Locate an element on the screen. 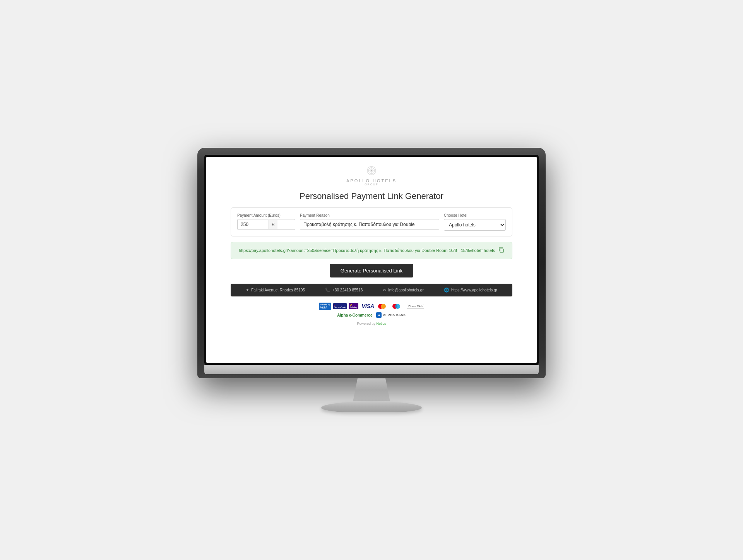 Image resolution: width=743 pixels, height=560 pixels. form-card: Payment Amount (Euros) € Payment Reason is located at coordinates (372, 222).